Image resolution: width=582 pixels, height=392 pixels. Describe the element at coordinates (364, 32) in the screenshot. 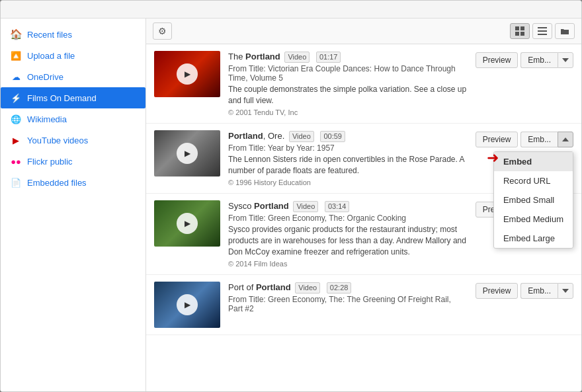

I see `toolbar: ⚙` at that location.